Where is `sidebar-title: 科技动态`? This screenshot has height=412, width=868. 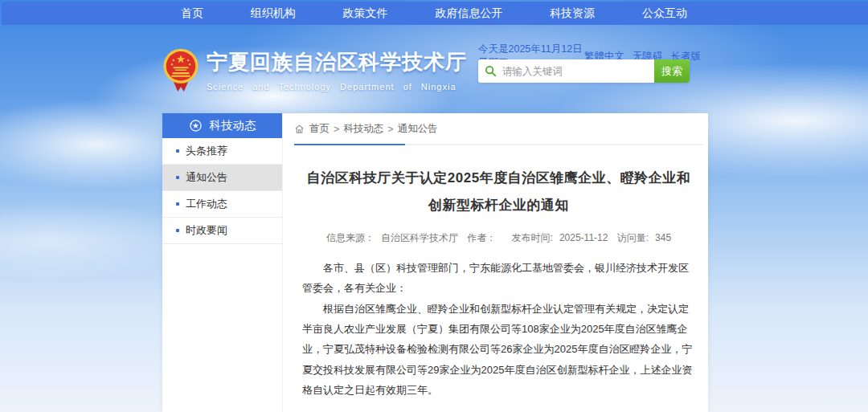
sidebar-title: 科技动态 is located at coordinates (233, 125).